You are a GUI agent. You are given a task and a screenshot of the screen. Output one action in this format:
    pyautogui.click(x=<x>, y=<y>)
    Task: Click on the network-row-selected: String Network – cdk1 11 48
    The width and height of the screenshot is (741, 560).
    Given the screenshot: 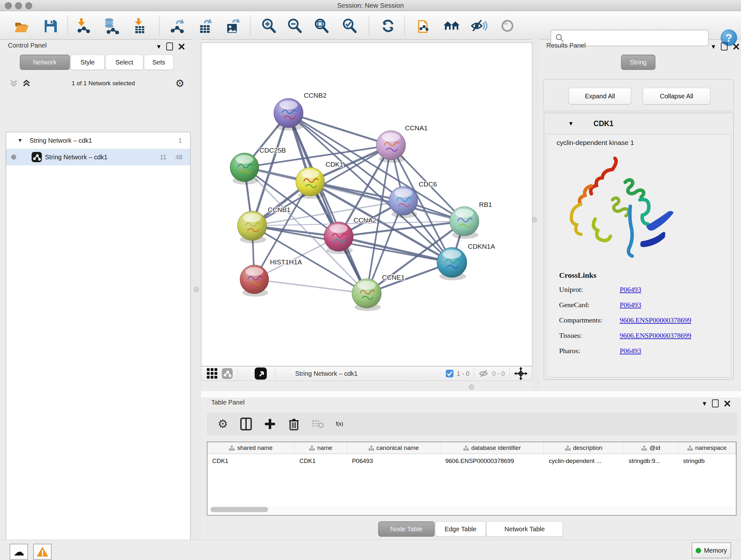 What is the action you would take?
    pyautogui.click(x=98, y=157)
    